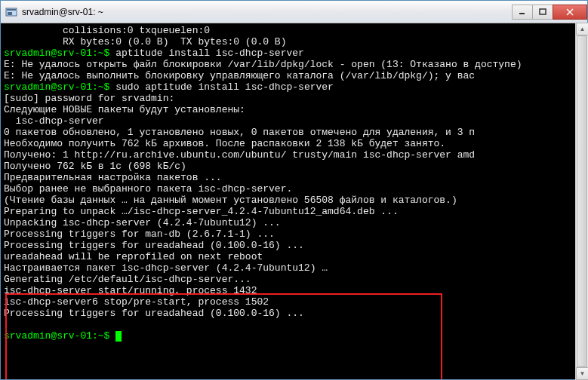  What do you see at coordinates (294, 53) in the screenshot?
I see `prompt-line: srvadmin@srv-01:~$ aptitude install isc-…` at bounding box center [294, 53].